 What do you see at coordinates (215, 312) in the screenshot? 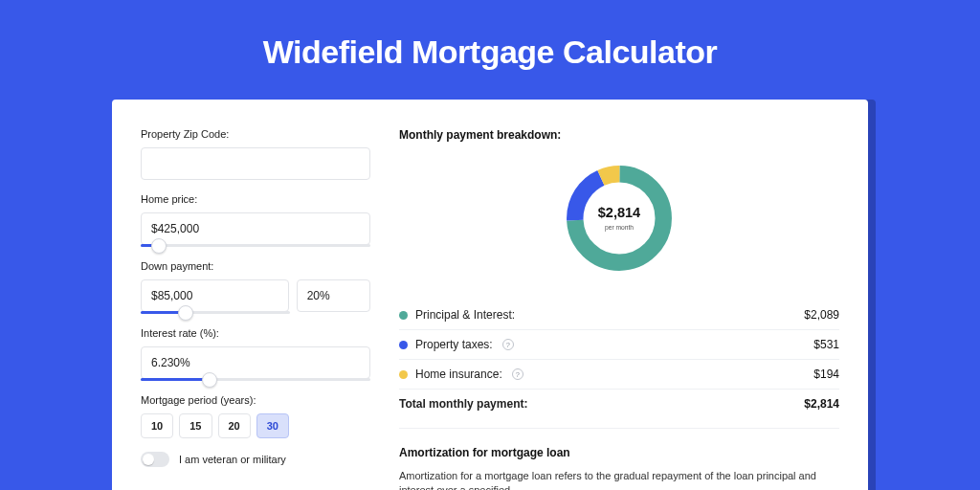
I see `down-slider` at bounding box center [215, 312].